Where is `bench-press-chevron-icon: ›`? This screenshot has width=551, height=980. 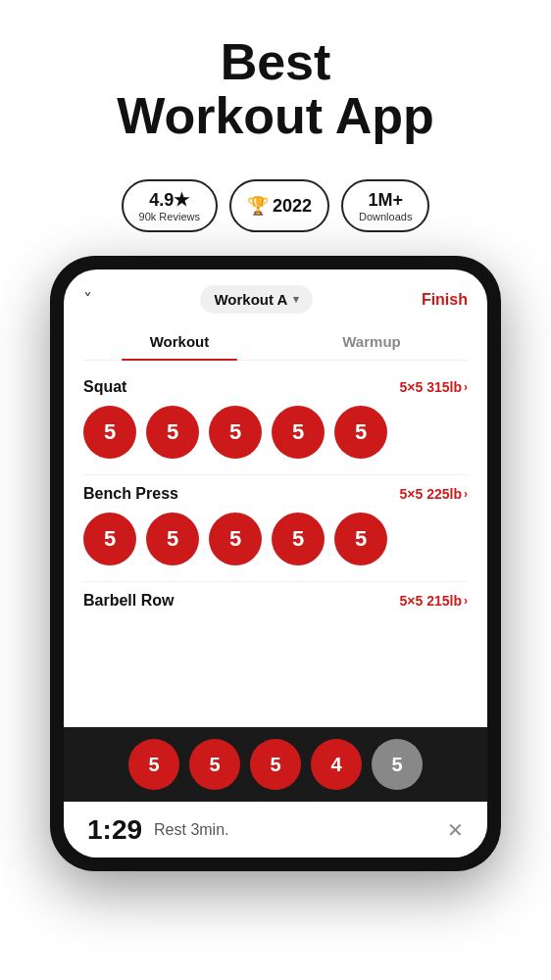 bench-press-chevron-icon: › is located at coordinates (466, 494).